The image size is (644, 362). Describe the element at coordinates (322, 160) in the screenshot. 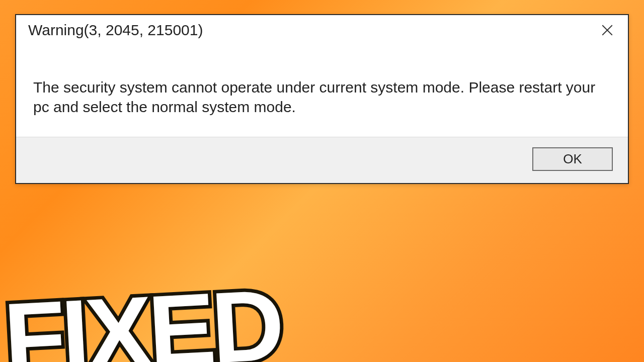

I see `dialog-footer: OK` at that location.